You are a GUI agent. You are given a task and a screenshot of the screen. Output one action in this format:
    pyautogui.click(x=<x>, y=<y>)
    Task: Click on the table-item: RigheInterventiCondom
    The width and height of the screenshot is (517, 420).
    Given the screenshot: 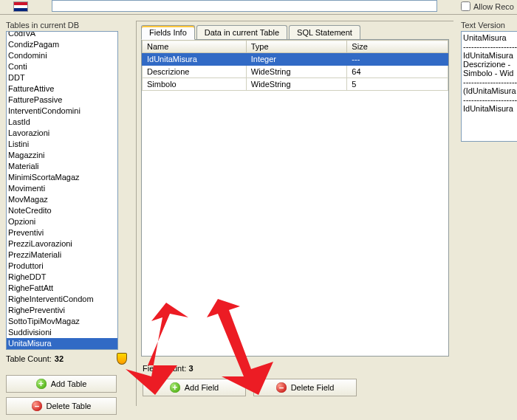 What is the action you would take?
    pyautogui.click(x=62, y=300)
    